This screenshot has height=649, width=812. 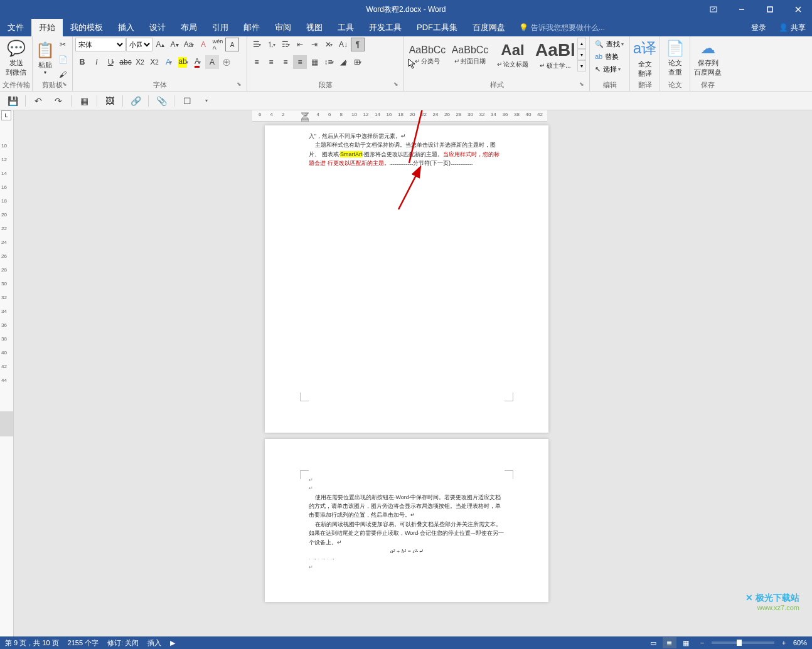 I want to click on tab-baidu: 百度网盘, so click(x=489, y=28).